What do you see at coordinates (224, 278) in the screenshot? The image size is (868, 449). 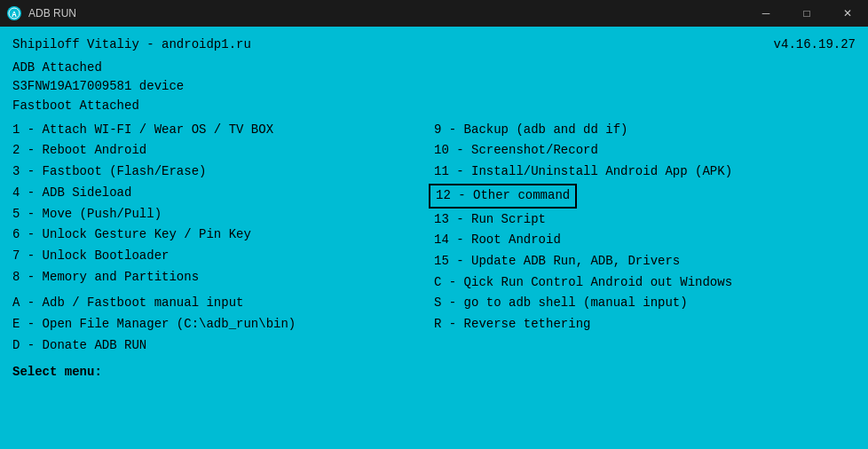 I see `menu-item-8: 8 - Memory and Partitions` at bounding box center [224, 278].